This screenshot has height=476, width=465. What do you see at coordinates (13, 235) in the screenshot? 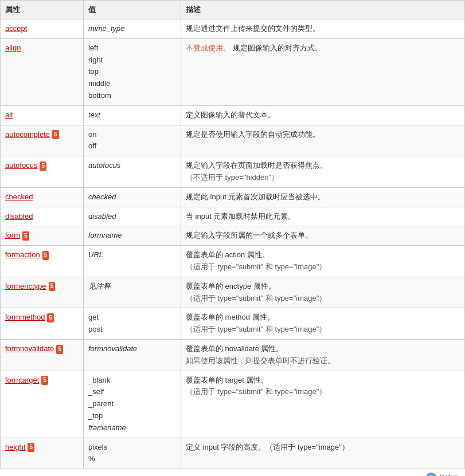
I see `attr-link: form` at bounding box center [13, 235].